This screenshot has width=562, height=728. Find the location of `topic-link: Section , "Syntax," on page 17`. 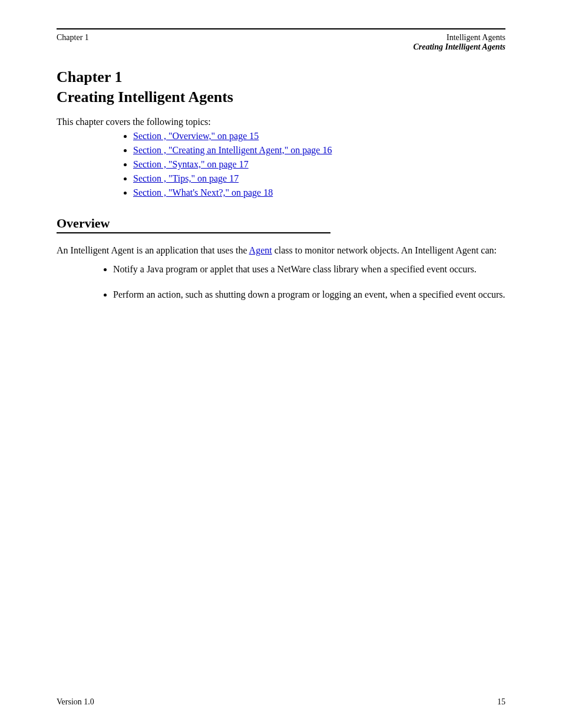

topic-link: Section , "Syntax," on page 17 is located at coordinates (191, 164).